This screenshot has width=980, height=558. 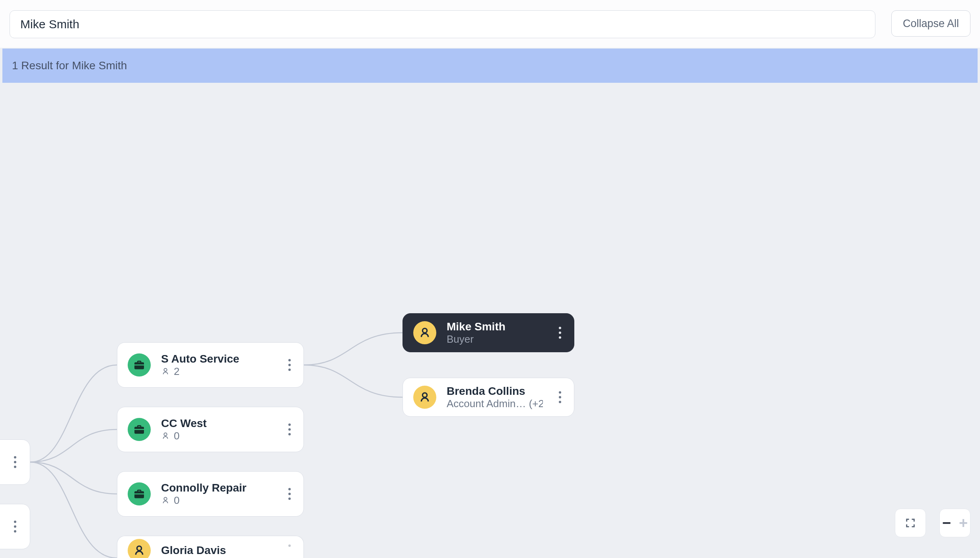 What do you see at coordinates (217, 550) in the screenshot?
I see `node-title: Gloria Davis` at bounding box center [217, 550].